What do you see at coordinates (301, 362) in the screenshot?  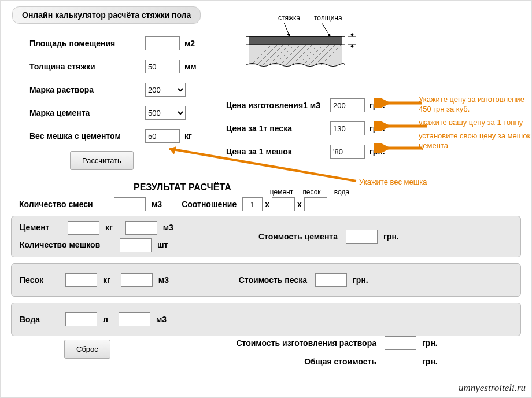 I see `total-cost-label: Общая стоимость` at bounding box center [301, 362].